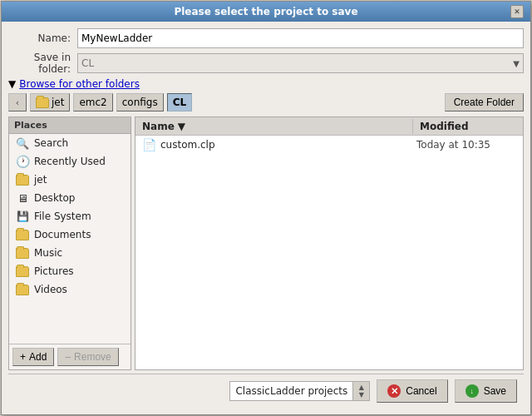 The height and width of the screenshot is (416, 532). Describe the element at coordinates (517, 12) in the screenshot. I see `titlebar-controls: ✕` at that location.